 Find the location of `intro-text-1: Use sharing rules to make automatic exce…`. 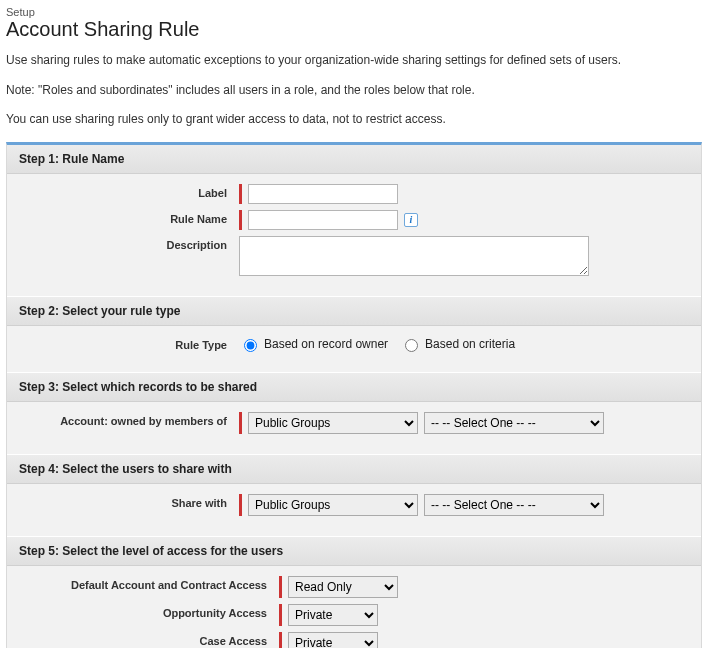

intro-text-1: Use sharing rules to make automatic exce… is located at coordinates (354, 61).